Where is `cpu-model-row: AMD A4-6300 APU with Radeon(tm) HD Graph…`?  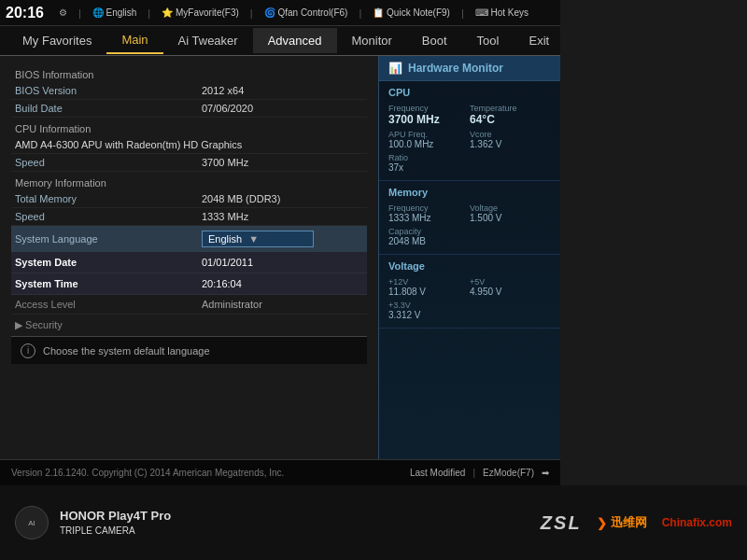 cpu-model-row: AMD A4-6300 APU with Radeon(tm) HD Graph… is located at coordinates (189, 146).